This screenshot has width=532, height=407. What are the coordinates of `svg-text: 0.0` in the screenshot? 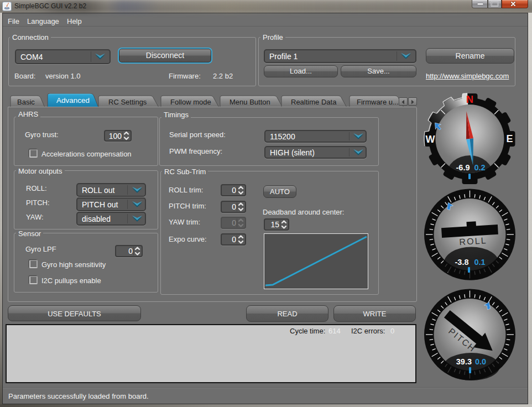 It's located at (481, 362).